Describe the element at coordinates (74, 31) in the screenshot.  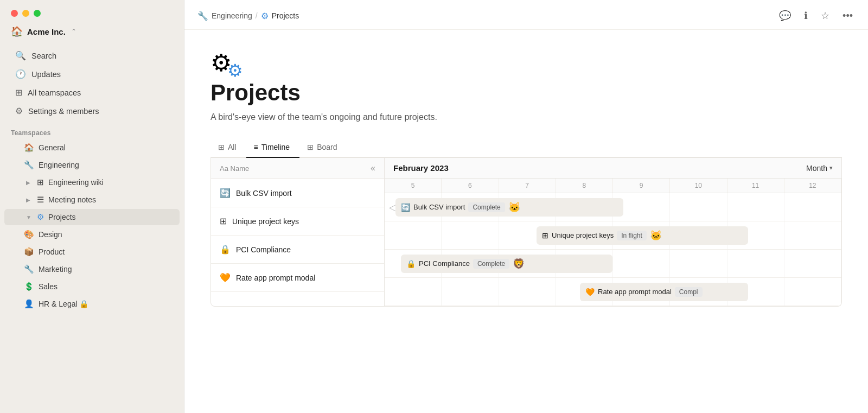
I see `workspace-chevron-icon: ⌃` at that location.